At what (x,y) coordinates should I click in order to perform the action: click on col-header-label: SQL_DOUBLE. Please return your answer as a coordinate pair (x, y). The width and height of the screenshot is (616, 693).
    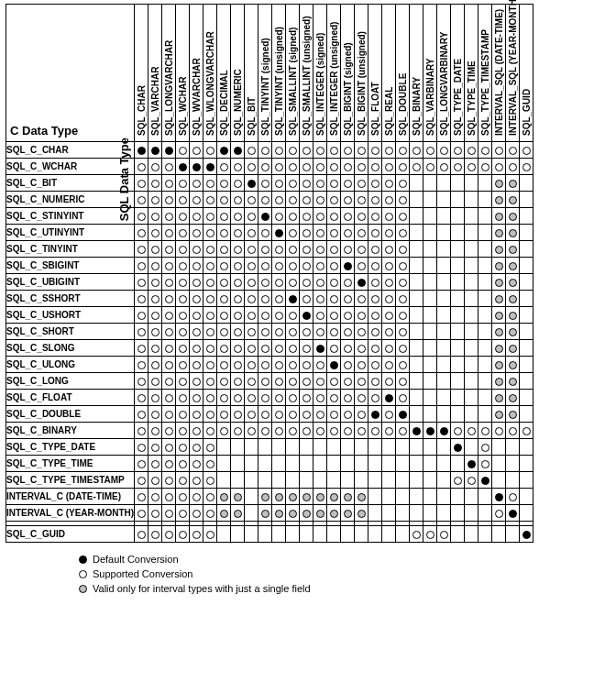
    Looking at the image, I should click on (403, 105).